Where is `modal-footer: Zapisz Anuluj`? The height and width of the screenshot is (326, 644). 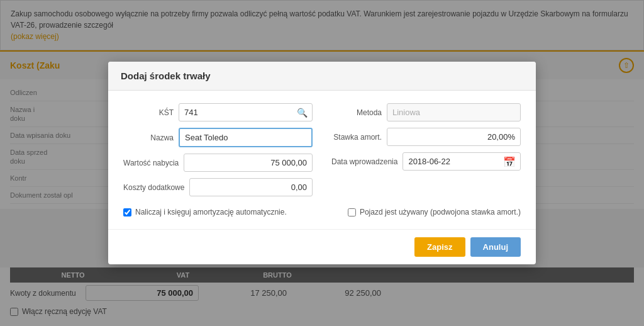 modal-footer: Zapisz Anuluj is located at coordinates (322, 247).